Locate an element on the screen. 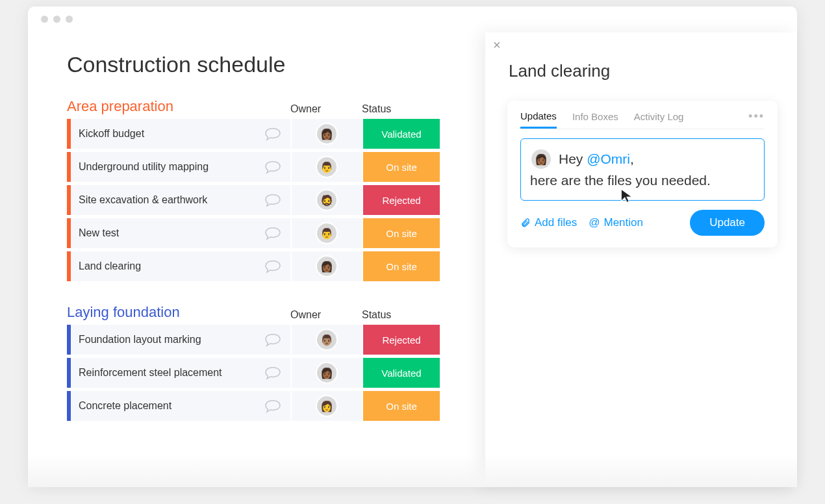 This screenshot has width=825, height=504. task-name-cell: Reinforcement steel placement is located at coordinates (181, 373).